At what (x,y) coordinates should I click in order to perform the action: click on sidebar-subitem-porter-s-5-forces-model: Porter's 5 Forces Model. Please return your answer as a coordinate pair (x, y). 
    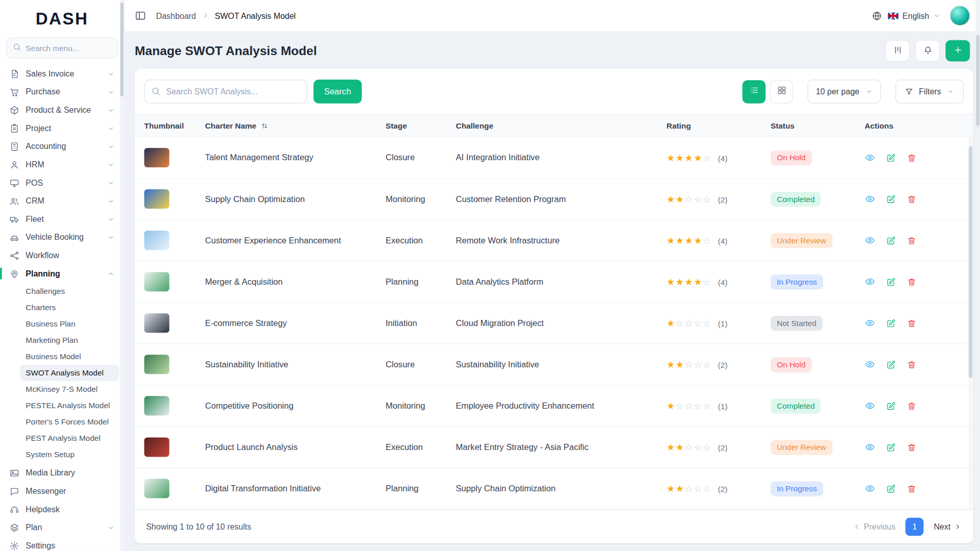
    Looking at the image, I should click on (69, 422).